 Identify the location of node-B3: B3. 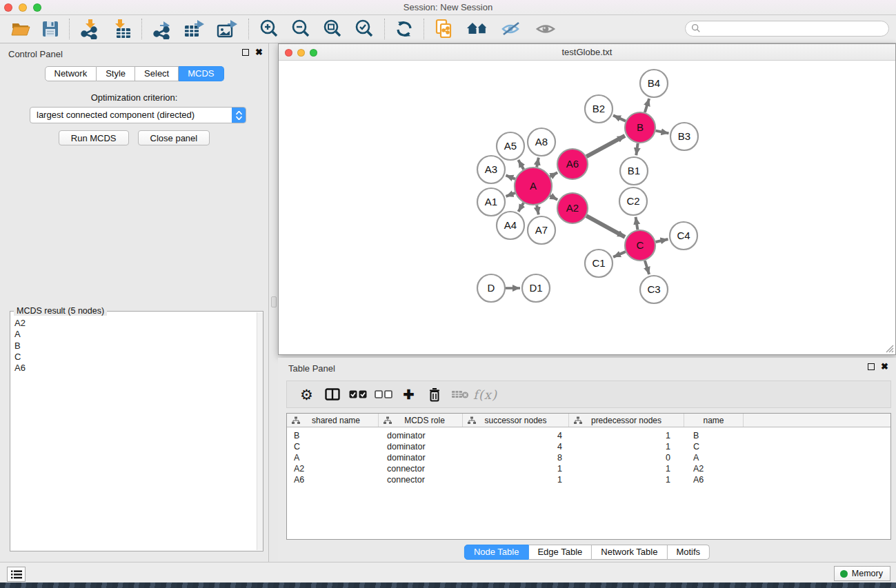
(684, 136).